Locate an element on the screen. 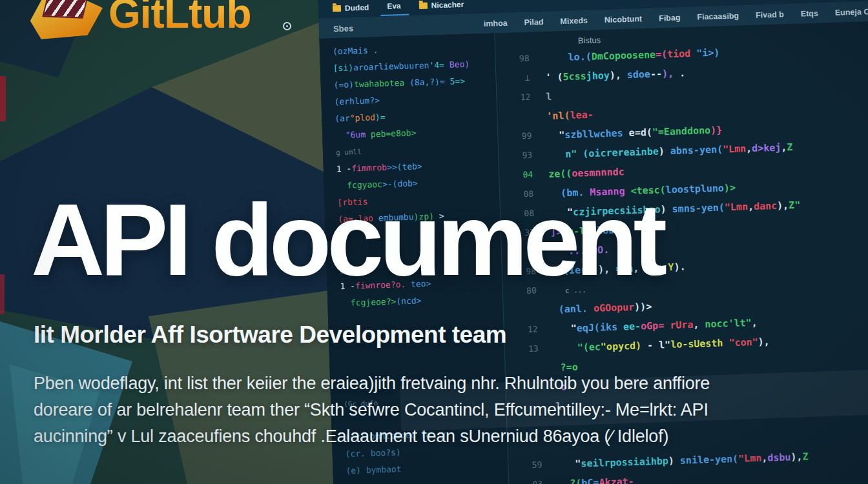  code-line: 59 is located at coordinates (528, 465).